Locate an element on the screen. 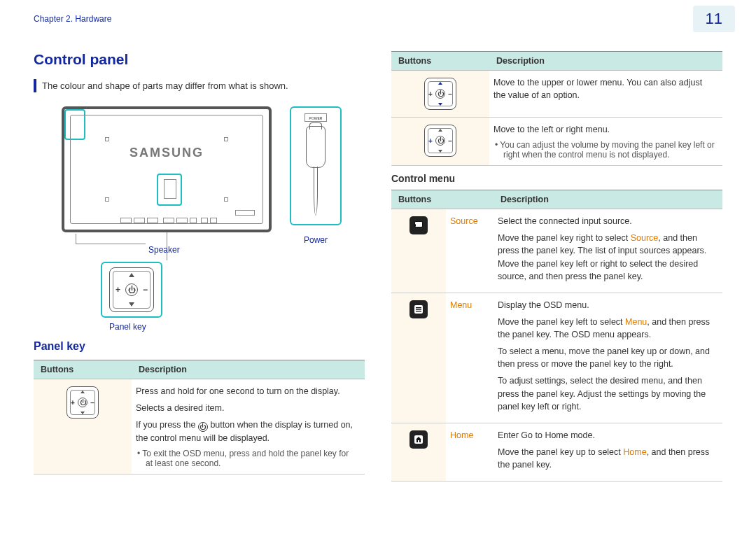  leftright-button-cell: +− ⏻ is located at coordinates (440, 141).